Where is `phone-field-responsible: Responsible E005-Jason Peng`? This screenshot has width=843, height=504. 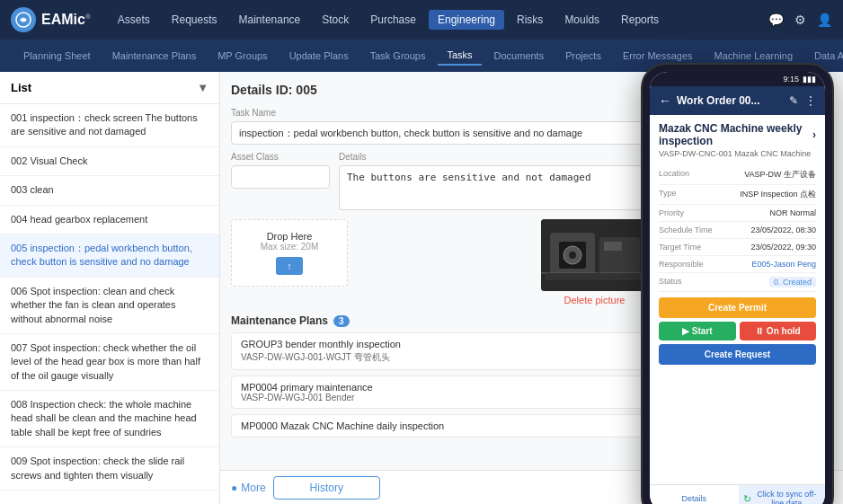
phone-field-responsible: Responsible E005-Jason Peng is located at coordinates (737, 264).